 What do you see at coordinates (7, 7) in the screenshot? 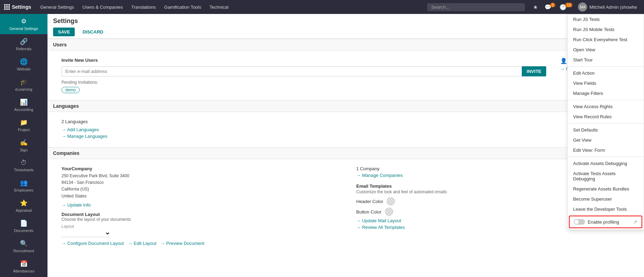
I see `grid-icon` at bounding box center [7, 7].